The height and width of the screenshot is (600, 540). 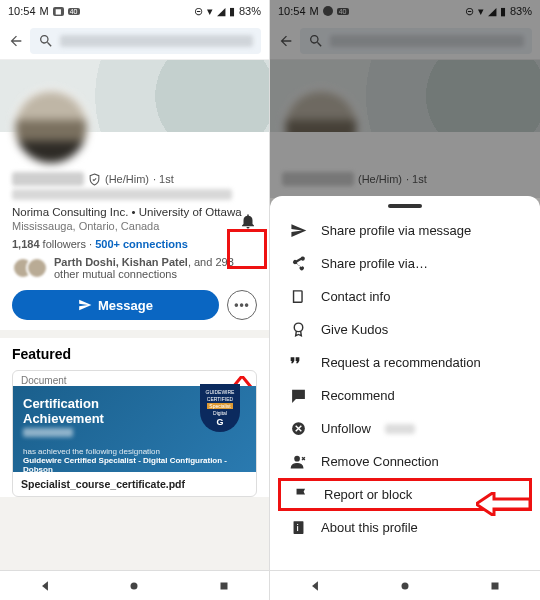 What do you see at coordinates (22, 11) in the screenshot?
I see `status-time: 10:54` at bounding box center [22, 11].